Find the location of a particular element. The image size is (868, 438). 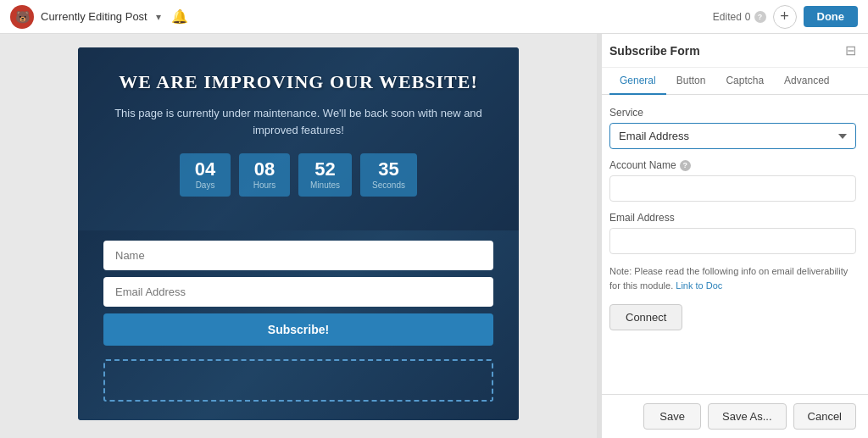

bell-icon: 🔔 is located at coordinates (180, 17).